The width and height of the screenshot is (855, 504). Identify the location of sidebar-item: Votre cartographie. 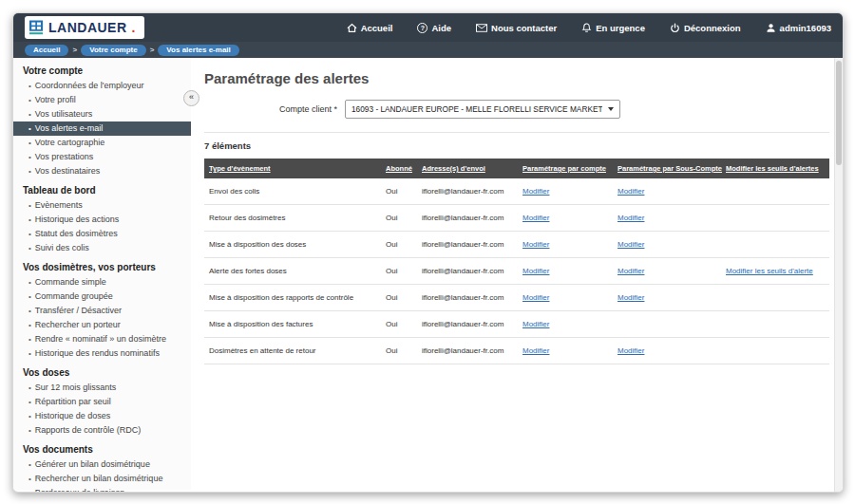
(104, 142).